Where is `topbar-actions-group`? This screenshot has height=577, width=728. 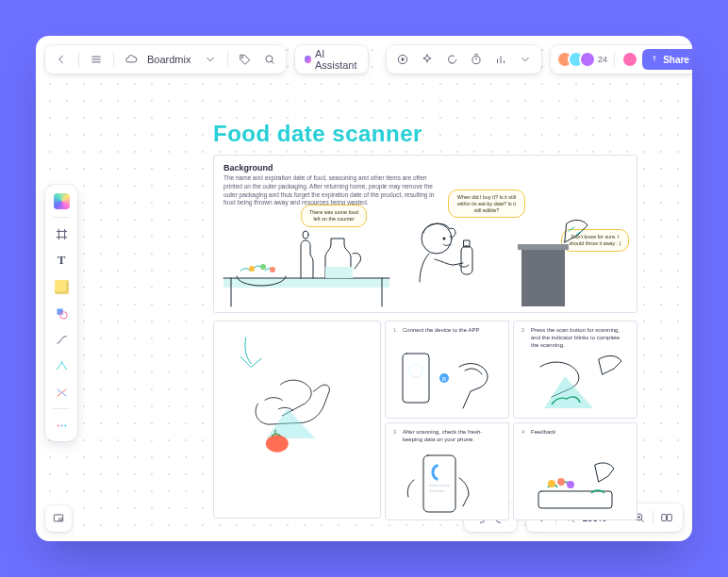 topbar-actions-group is located at coordinates (464, 59).